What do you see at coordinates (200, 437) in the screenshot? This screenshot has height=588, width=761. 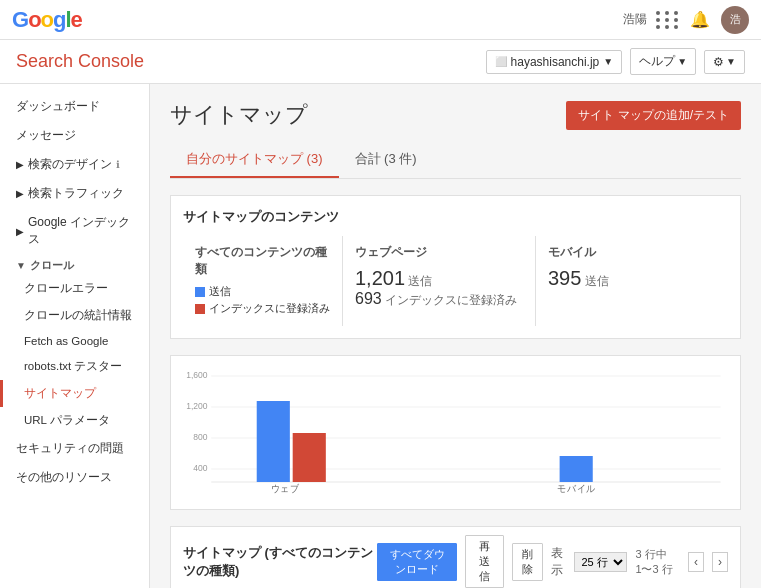 I see `svg-text: 800` at bounding box center [200, 437].